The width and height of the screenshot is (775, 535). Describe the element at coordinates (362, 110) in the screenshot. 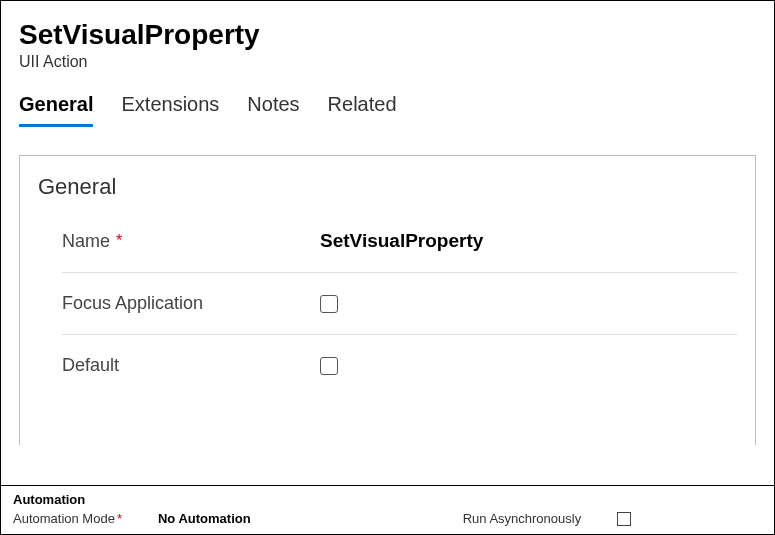

I see `tab-related: Related` at that location.